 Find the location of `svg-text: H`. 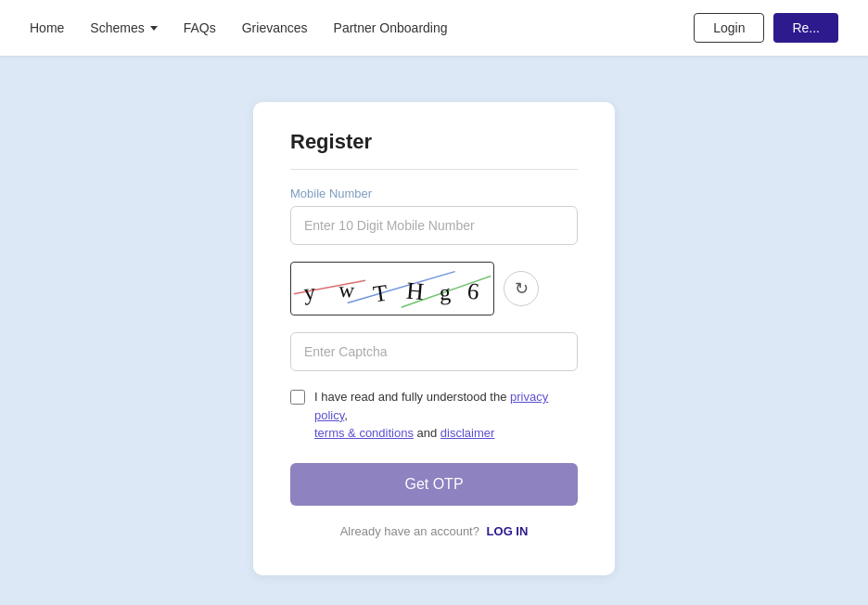

svg-text: H is located at coordinates (415, 291).